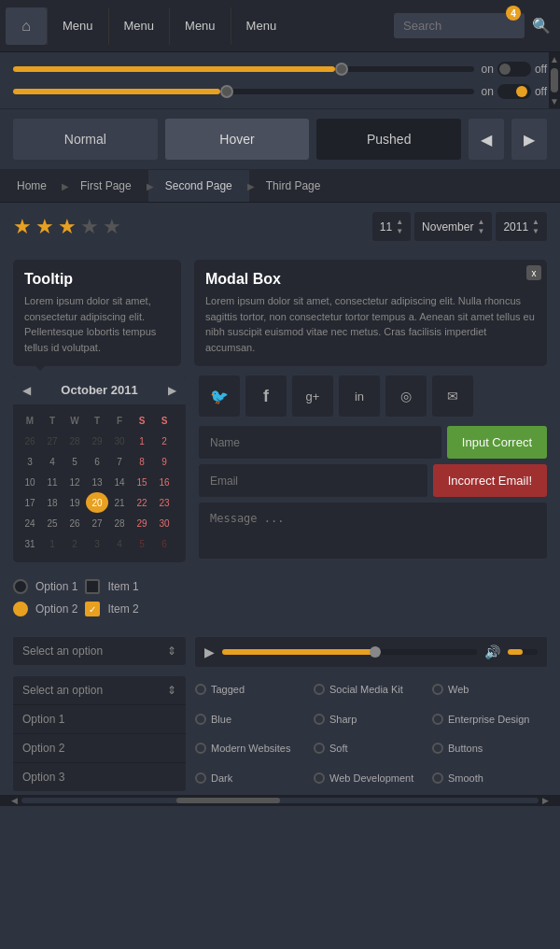 This screenshot has height=949, width=560. I want to click on google-plus-icon: g+, so click(313, 396).